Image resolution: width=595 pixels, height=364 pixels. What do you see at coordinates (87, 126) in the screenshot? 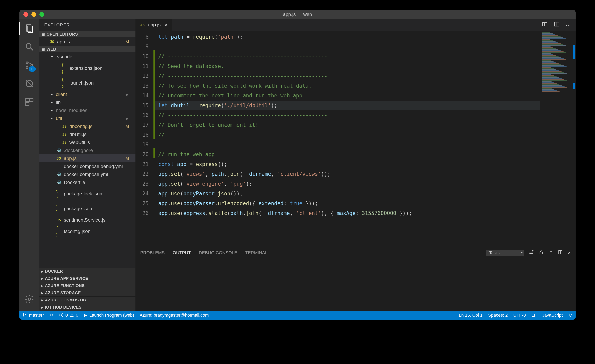
I see `file-item: JSdbconfig.jsM` at bounding box center [87, 126].